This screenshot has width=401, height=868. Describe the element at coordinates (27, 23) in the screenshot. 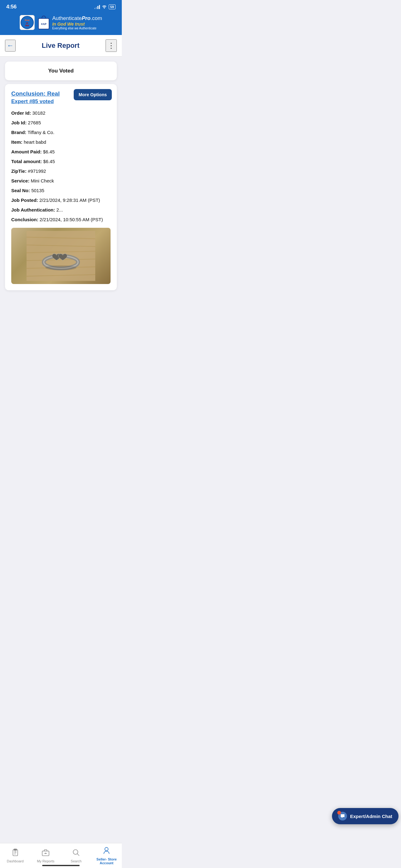

I see `svg-text: or` at that location.